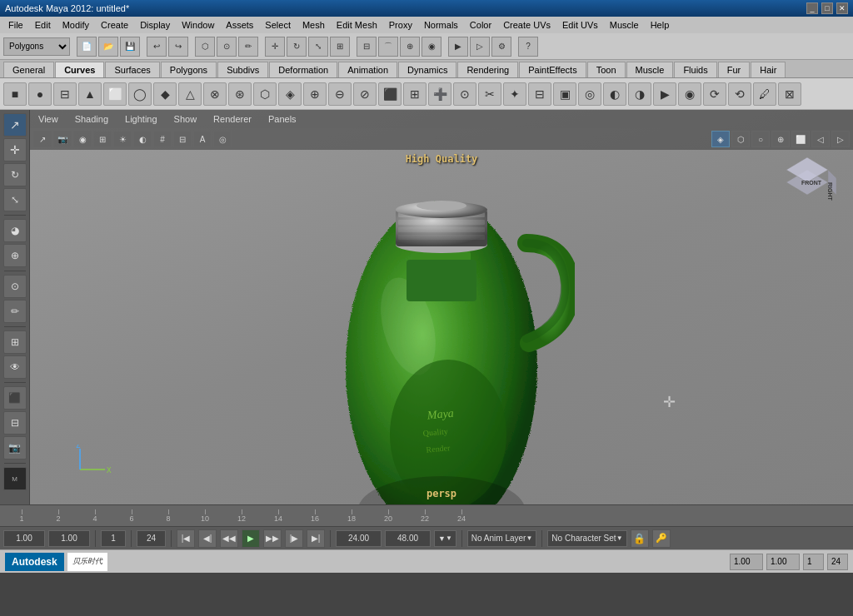 The width and height of the screenshot is (853, 616). Describe the element at coordinates (502, 539) in the screenshot. I see `anim-layer-dropdown: No Anim Layer` at that location.